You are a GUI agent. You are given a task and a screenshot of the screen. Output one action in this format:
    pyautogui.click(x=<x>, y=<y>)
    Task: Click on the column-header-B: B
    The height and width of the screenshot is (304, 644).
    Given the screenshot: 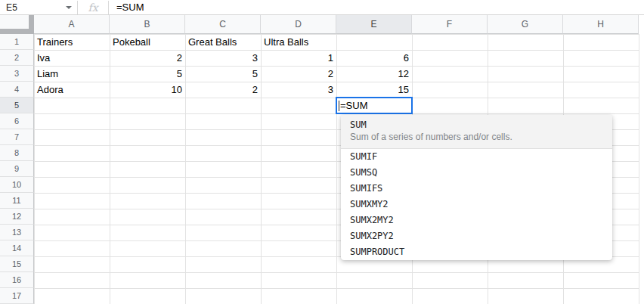 What is the action you would take?
    pyautogui.click(x=147, y=24)
    